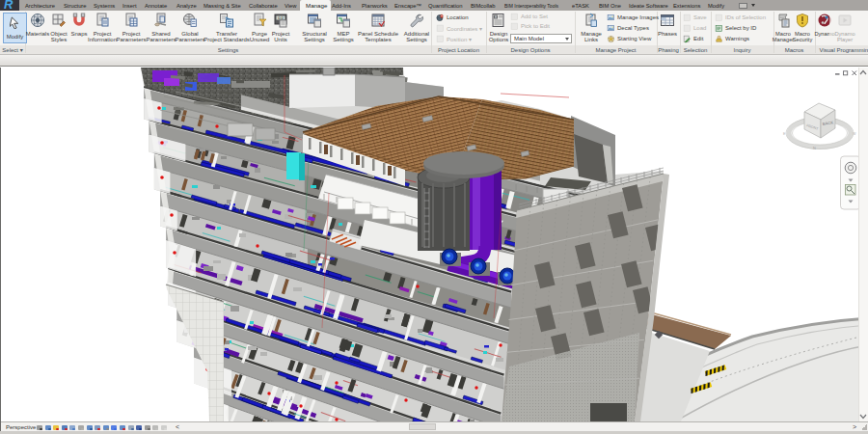 Image resolution: width=868 pixels, height=434 pixels. I want to click on svg-text: 0.0, so click(281, 17).